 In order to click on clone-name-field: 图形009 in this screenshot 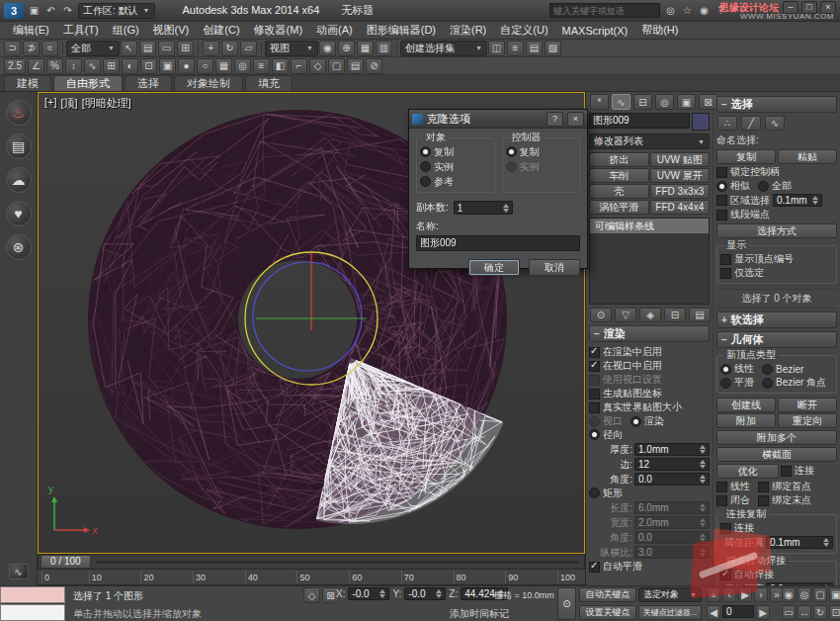, I will do `click(498, 243)`.